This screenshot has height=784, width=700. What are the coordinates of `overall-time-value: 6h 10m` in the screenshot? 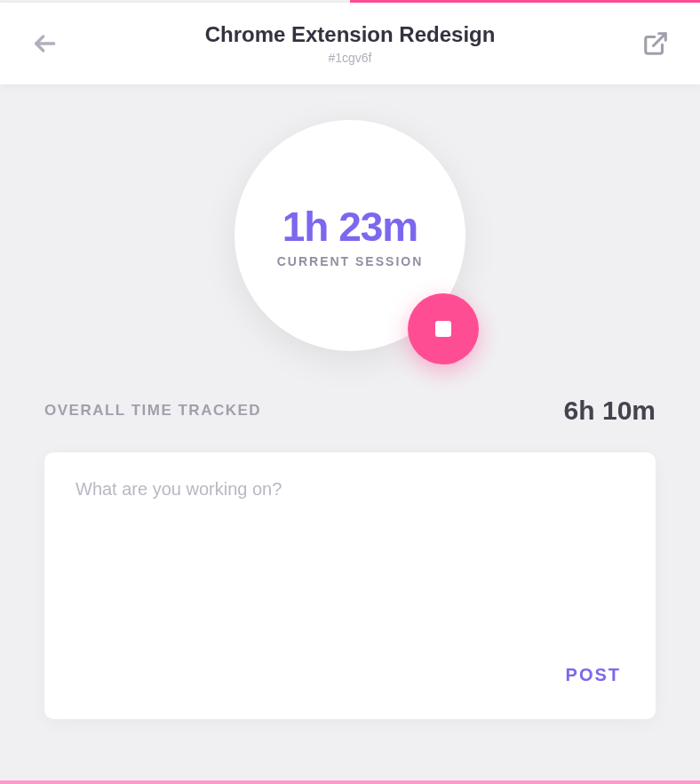 It's located at (609, 411).